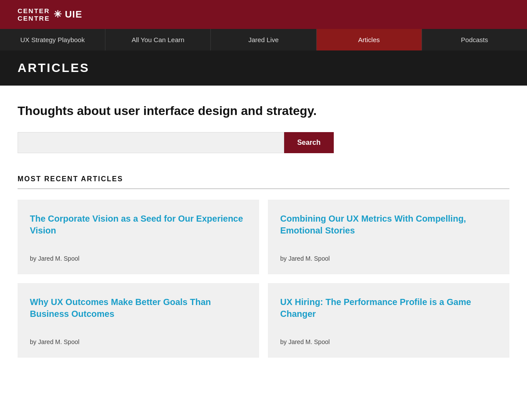 This screenshot has width=527, height=420. Describe the element at coordinates (369, 39) in the screenshot. I see `nav-item-articles: Articles` at that location.